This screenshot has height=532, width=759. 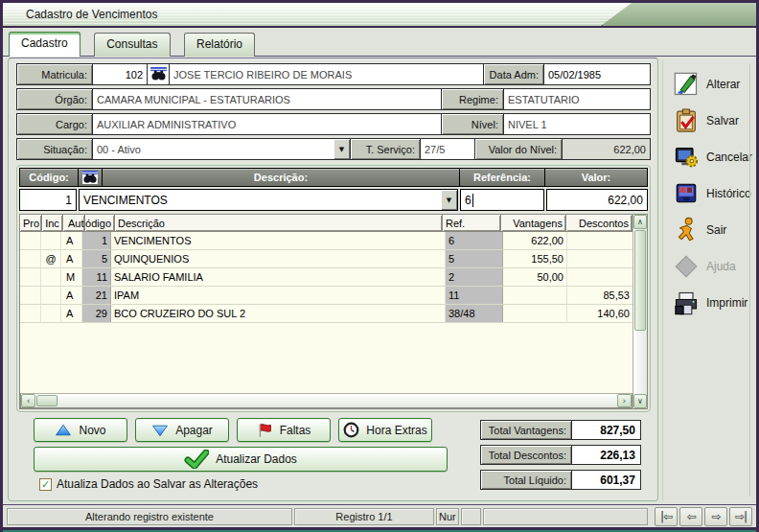 I want to click on binoculars-icon, so click(x=159, y=75).